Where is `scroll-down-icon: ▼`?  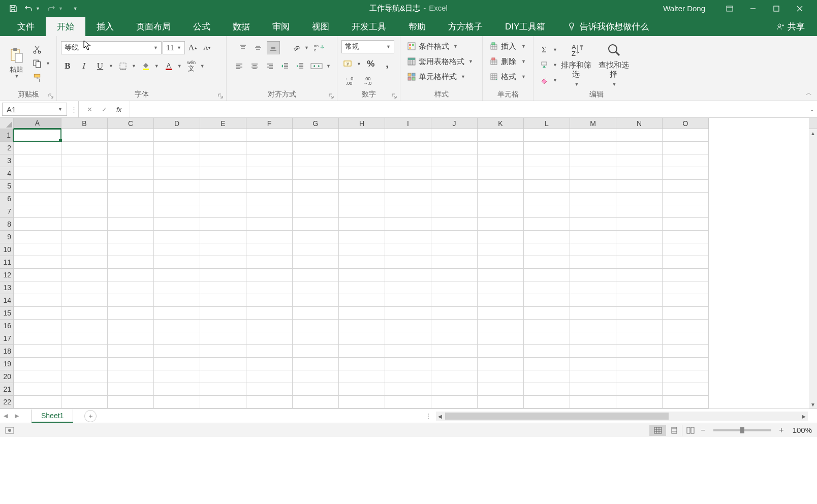 scroll-down-icon: ▼ is located at coordinates (813, 404).